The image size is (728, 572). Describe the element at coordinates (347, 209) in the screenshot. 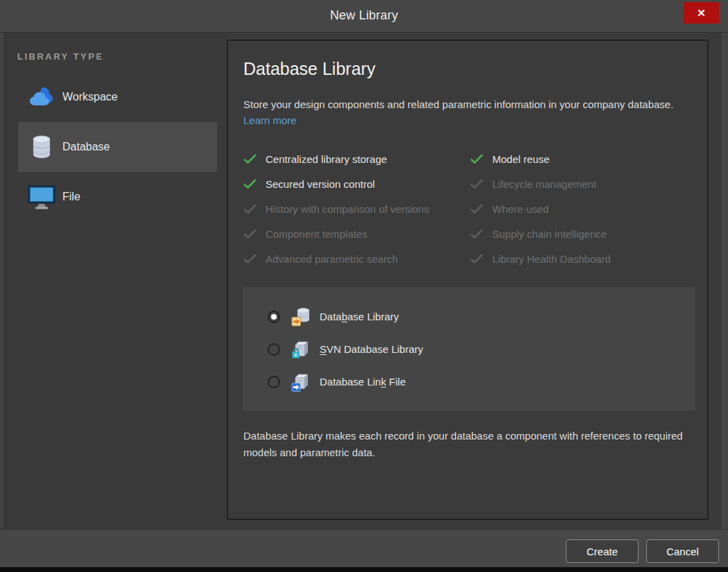

I see `feature-label: History with comparison of versions` at that location.